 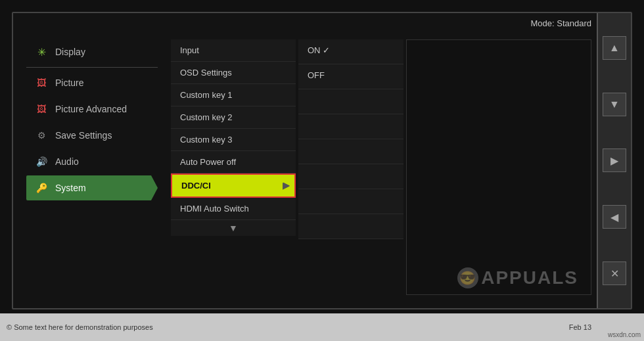 I want to click on selected-arrow-icon: ▶, so click(x=287, y=185).